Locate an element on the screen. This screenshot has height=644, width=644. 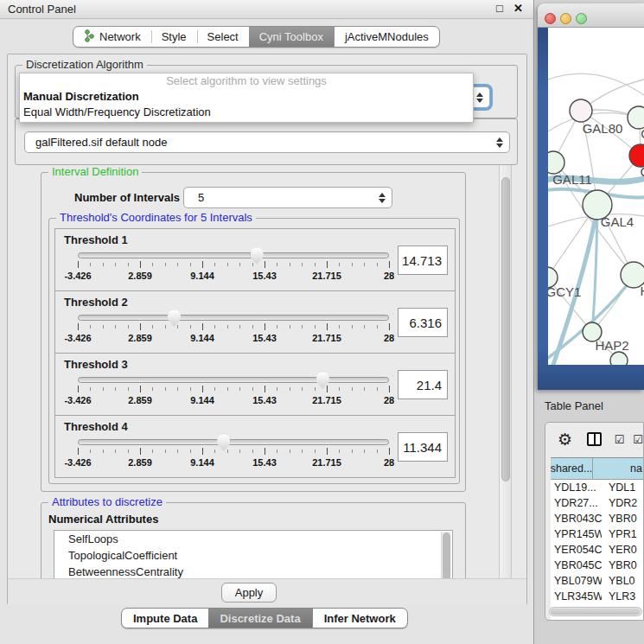
slider-tick-labels: -3.4262.8599.14415.4321.71528 is located at coordinates (233, 401).